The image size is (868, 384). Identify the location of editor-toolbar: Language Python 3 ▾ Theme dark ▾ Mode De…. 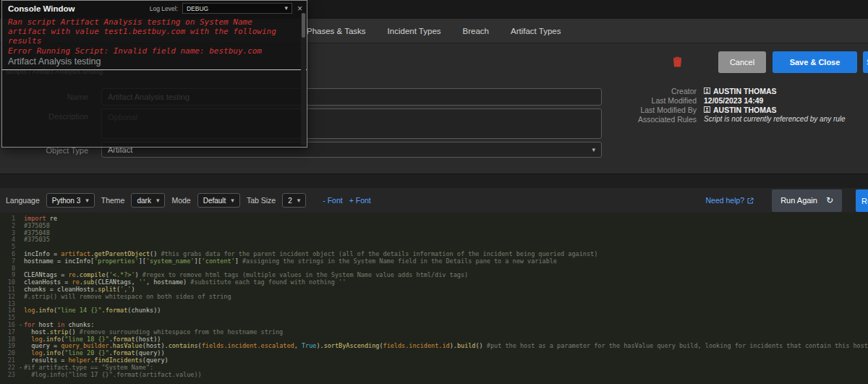
(434, 200).